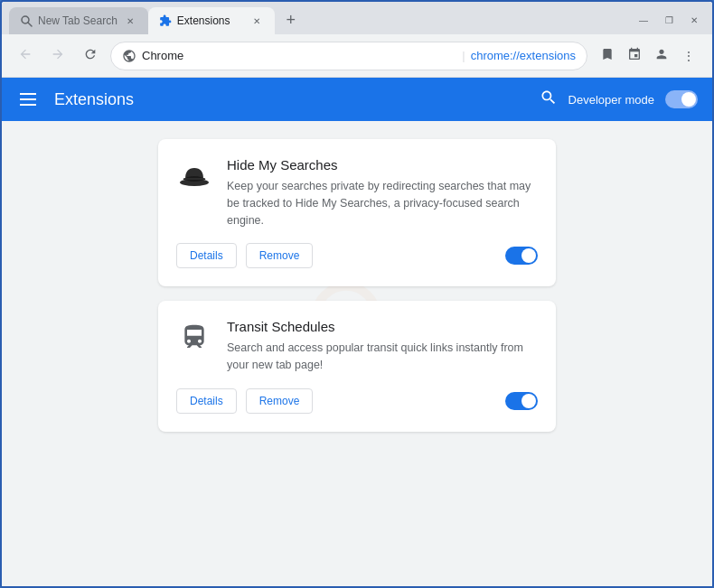  What do you see at coordinates (349, 56) in the screenshot?
I see `address-bar: Chrome | chrome://extensions` at bounding box center [349, 56].